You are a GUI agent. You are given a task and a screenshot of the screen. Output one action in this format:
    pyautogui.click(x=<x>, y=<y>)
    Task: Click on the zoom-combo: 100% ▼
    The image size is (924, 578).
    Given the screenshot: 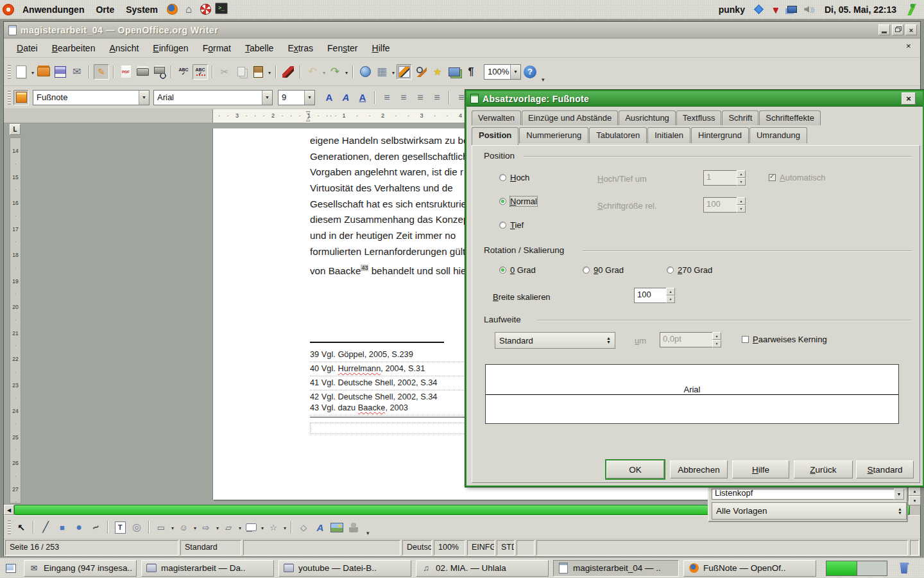 What is the action you would take?
    pyautogui.click(x=502, y=72)
    